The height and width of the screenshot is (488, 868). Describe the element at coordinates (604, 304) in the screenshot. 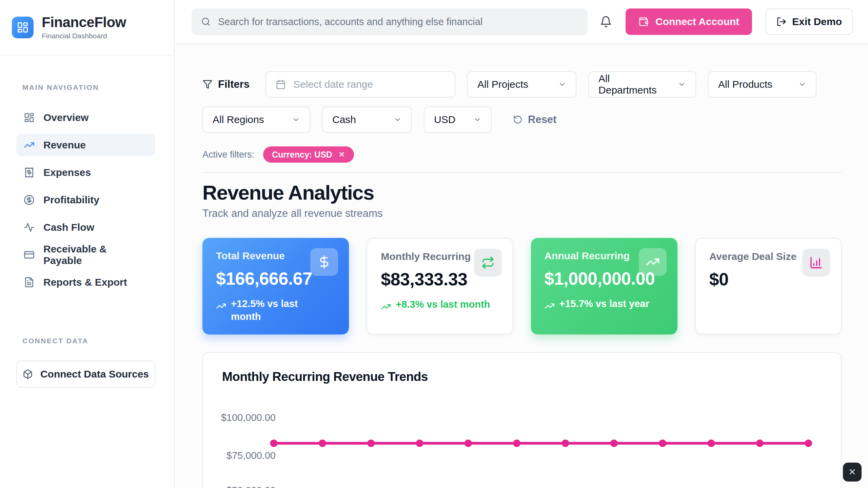

I see `metric-delta: +15.7% vs last year` at that location.